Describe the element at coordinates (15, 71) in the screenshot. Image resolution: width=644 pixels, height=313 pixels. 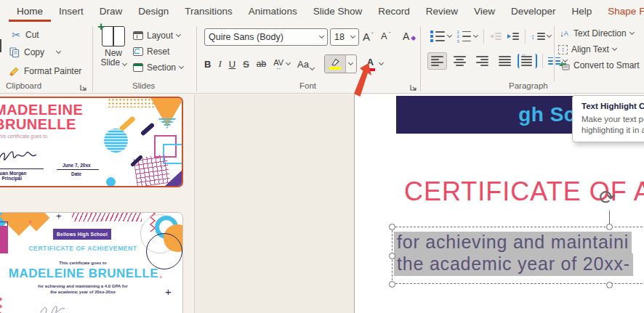
I see `format-painter-icon` at that location.